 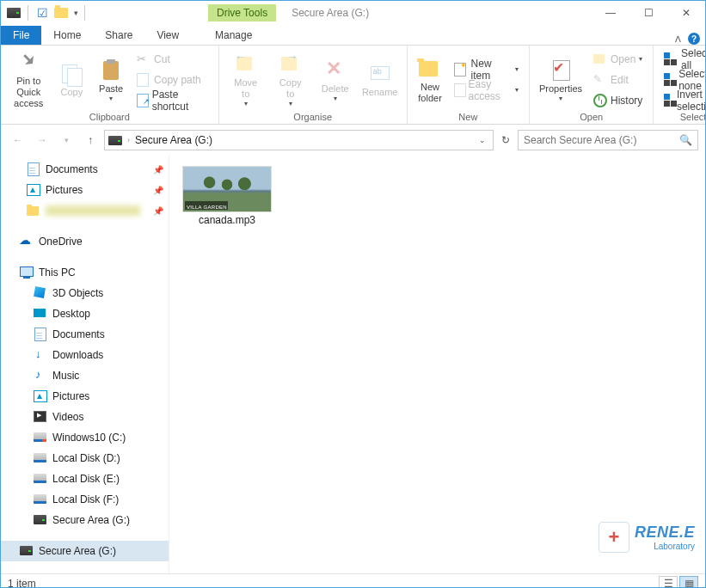 I want to click on copy-to-icon, so click(x=291, y=64).